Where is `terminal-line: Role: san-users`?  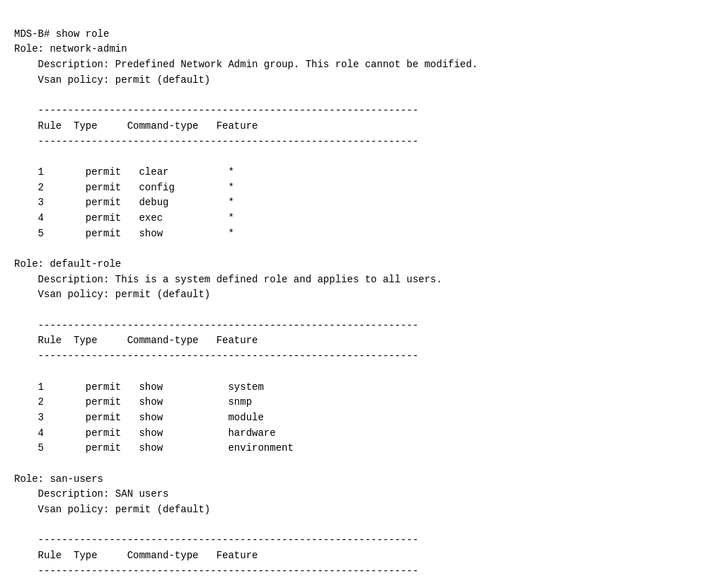 terminal-line: Role: san-users is located at coordinates (361, 480).